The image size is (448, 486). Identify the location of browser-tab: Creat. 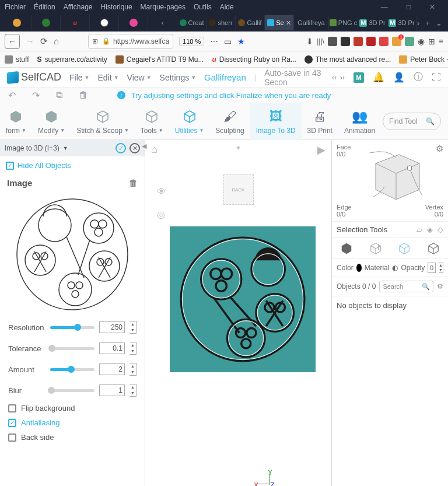
(192, 23).